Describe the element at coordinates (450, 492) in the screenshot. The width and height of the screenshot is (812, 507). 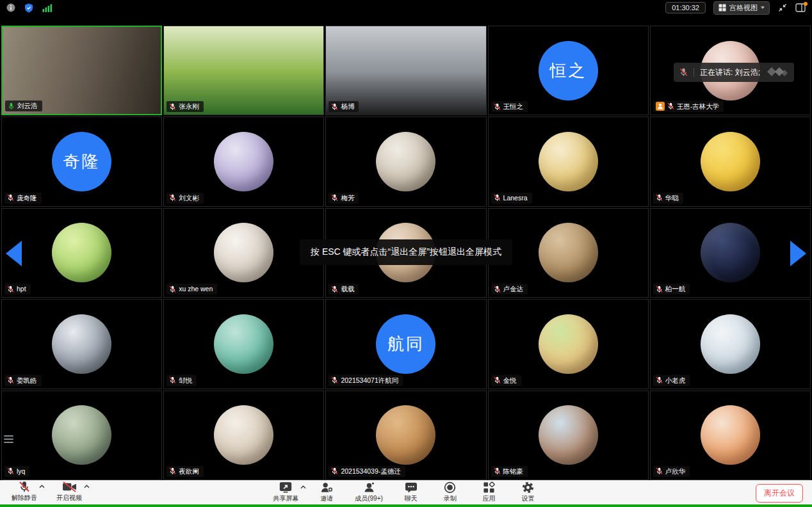
I see `toolbar-item-record: 录制` at that location.